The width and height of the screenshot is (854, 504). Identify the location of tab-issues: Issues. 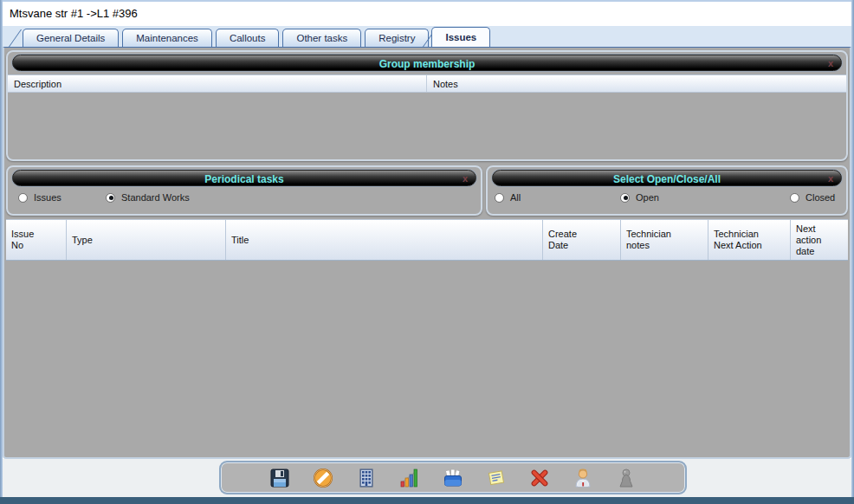
(461, 36).